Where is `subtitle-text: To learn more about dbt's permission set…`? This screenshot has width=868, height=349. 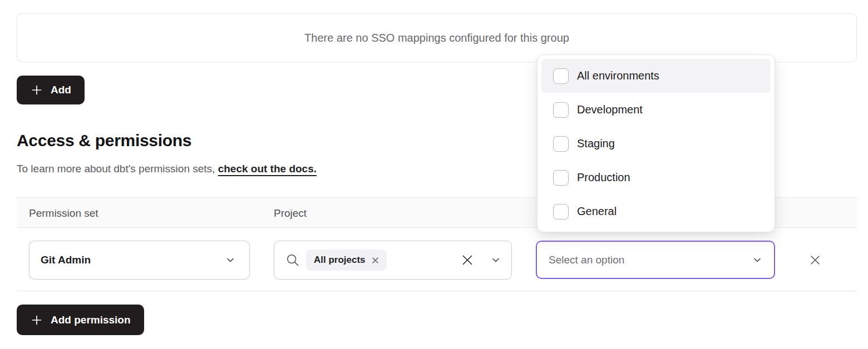 subtitle-text: To learn more about dbt's permission set… is located at coordinates (117, 169).